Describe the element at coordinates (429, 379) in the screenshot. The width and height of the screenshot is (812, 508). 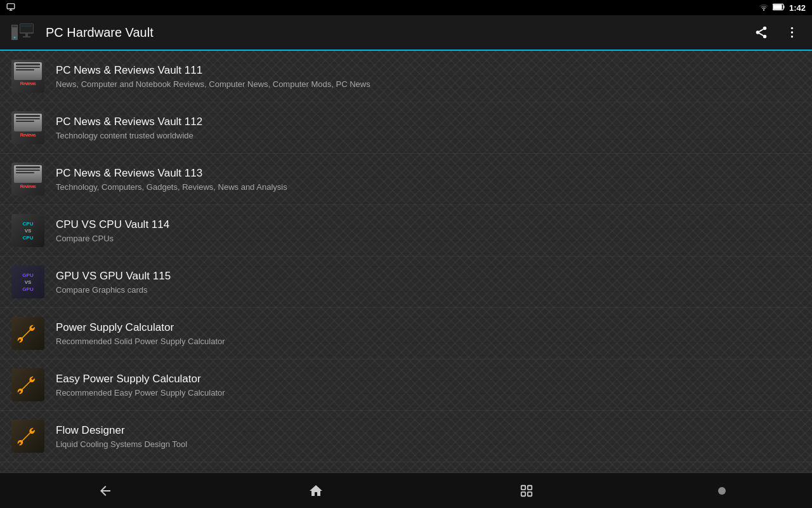
I see `item-title: Easy Power Supply Calculator` at that location.